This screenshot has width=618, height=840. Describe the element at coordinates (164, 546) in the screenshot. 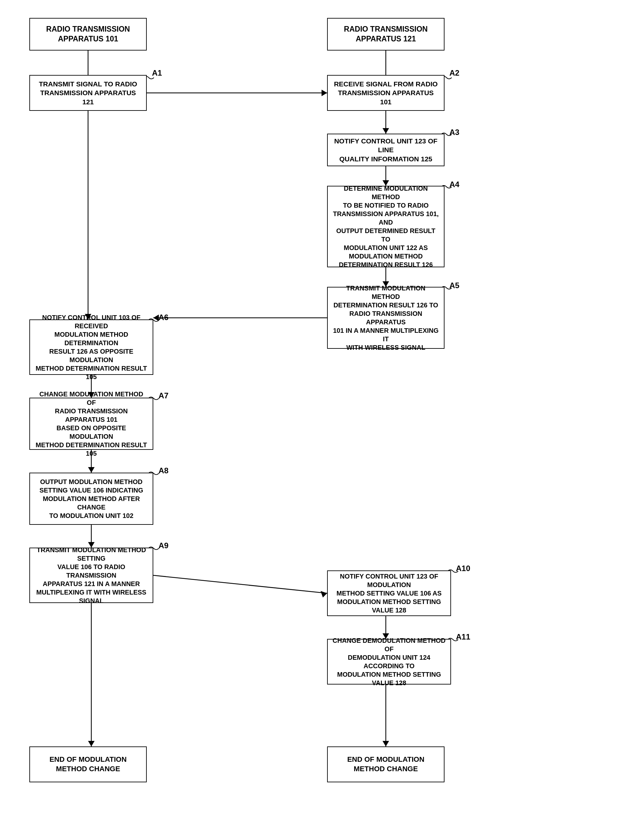

I see `label-A9: A9` at that location.